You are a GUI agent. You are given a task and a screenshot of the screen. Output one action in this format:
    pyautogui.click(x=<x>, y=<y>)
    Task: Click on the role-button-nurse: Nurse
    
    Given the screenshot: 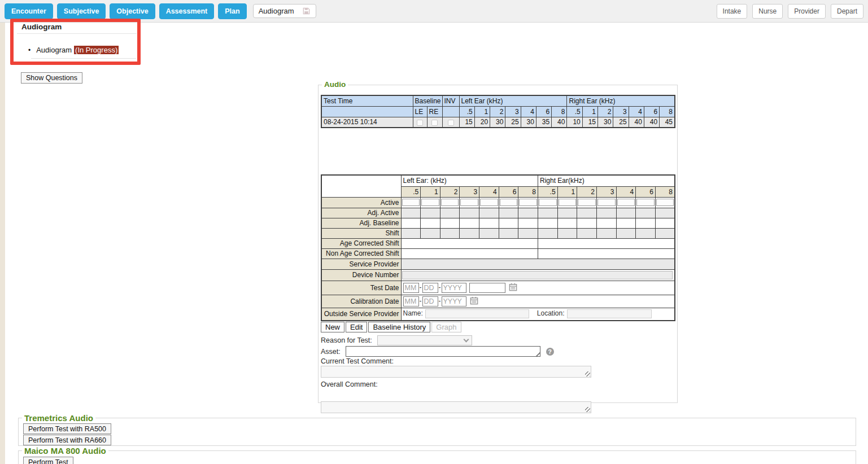 What is the action you would take?
    pyautogui.click(x=767, y=11)
    